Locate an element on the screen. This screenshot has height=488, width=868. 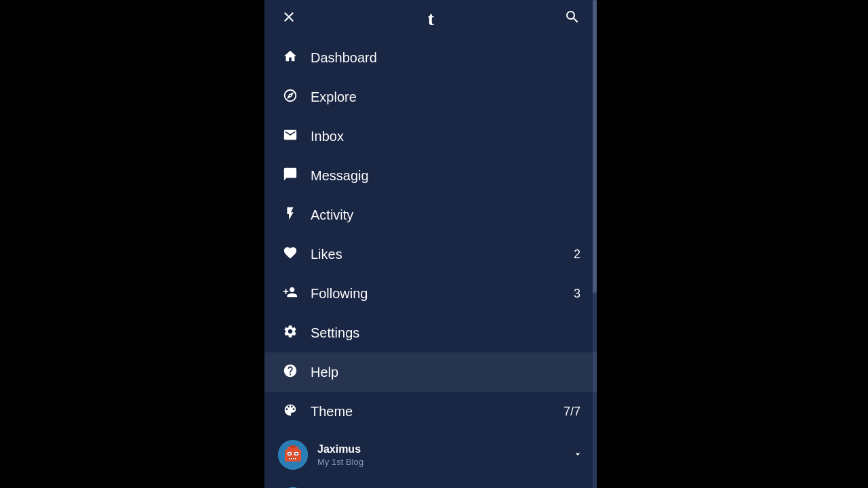
dashboard-label: Dashboard is located at coordinates (446, 58).